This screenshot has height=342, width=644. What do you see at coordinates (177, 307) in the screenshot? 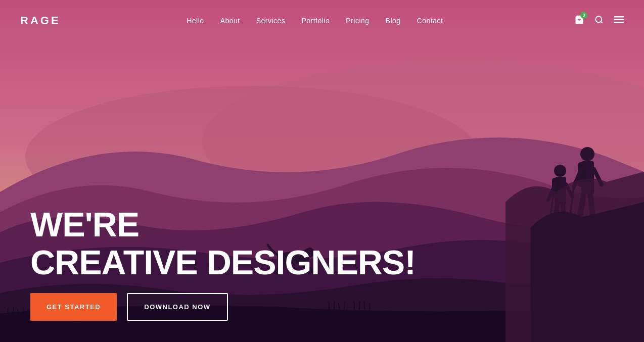
I see `download-now-button: DOWNLOAD NOW` at bounding box center [177, 307].